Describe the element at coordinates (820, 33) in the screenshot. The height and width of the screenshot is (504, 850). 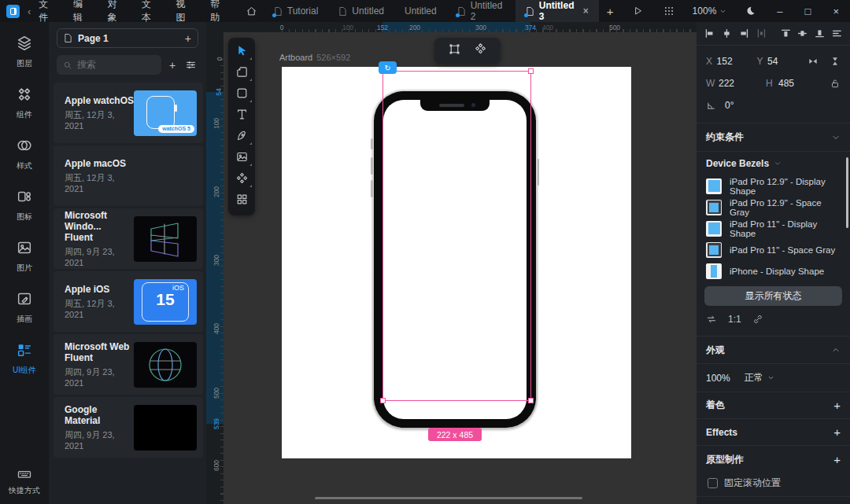
I see `align-bottom-icon` at that location.